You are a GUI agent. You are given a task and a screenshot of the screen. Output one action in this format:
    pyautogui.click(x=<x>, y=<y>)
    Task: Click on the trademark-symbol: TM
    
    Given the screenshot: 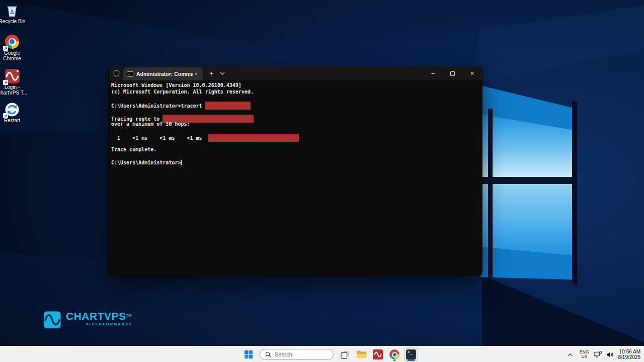 What is the action you would take?
    pyautogui.click(x=129, y=316)
    